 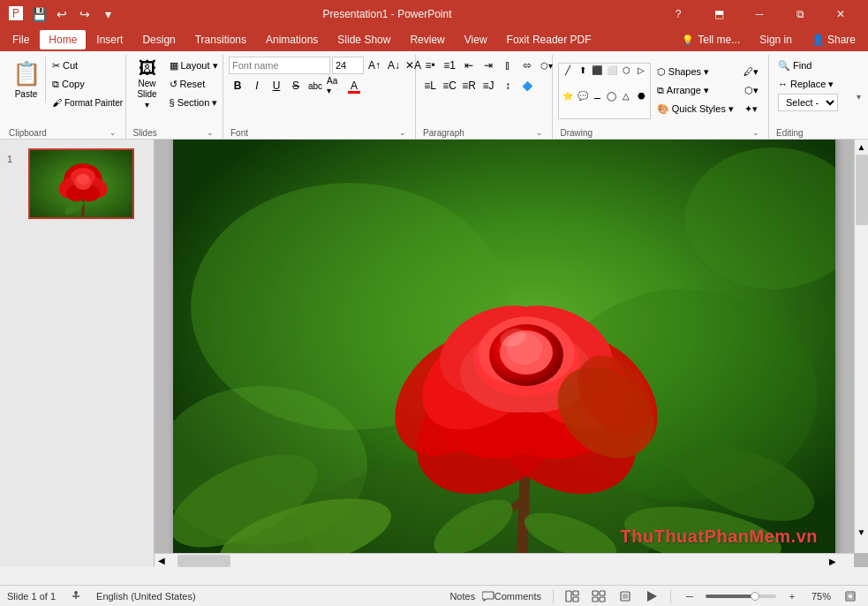 I want to click on convert-to-smartart-button: 🔷, so click(x=527, y=86).